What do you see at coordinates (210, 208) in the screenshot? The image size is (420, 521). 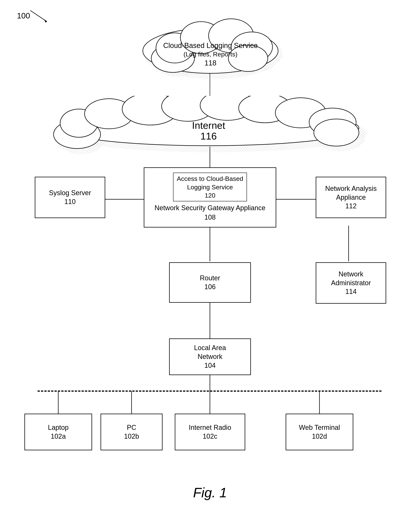 I see `gateway-label: Network Security Gateway Appliance` at bounding box center [210, 208].